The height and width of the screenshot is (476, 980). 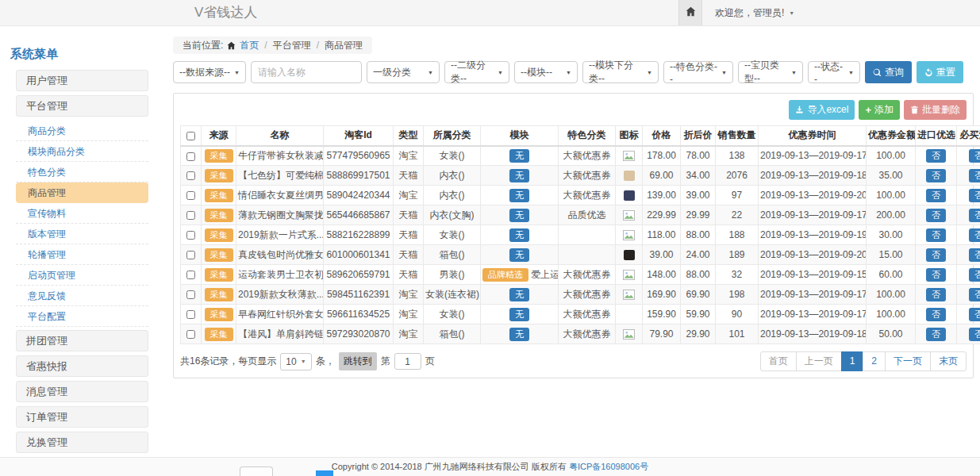 I want to click on source-badge: 采集, so click(x=219, y=295).